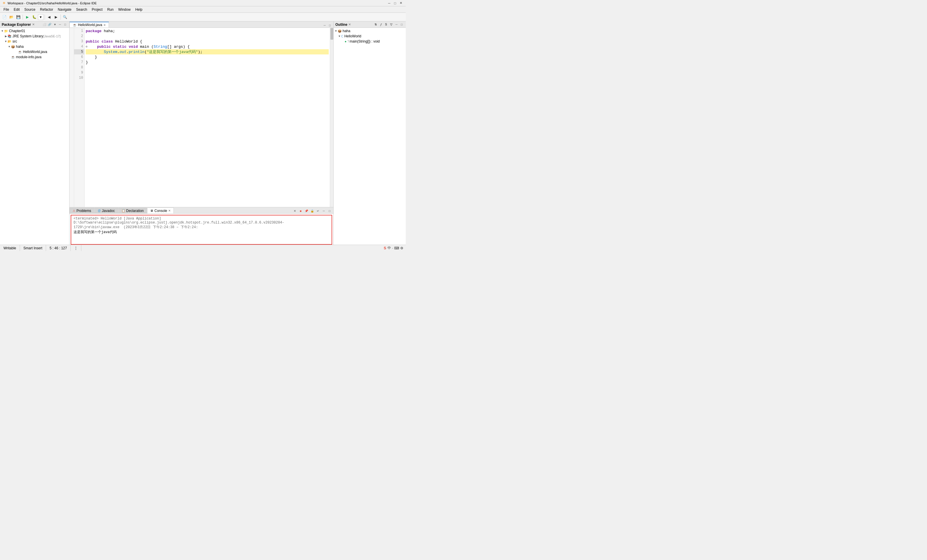  What do you see at coordinates (27, 17) in the screenshot?
I see `toolbar-run-button: ▶` at bounding box center [27, 17].